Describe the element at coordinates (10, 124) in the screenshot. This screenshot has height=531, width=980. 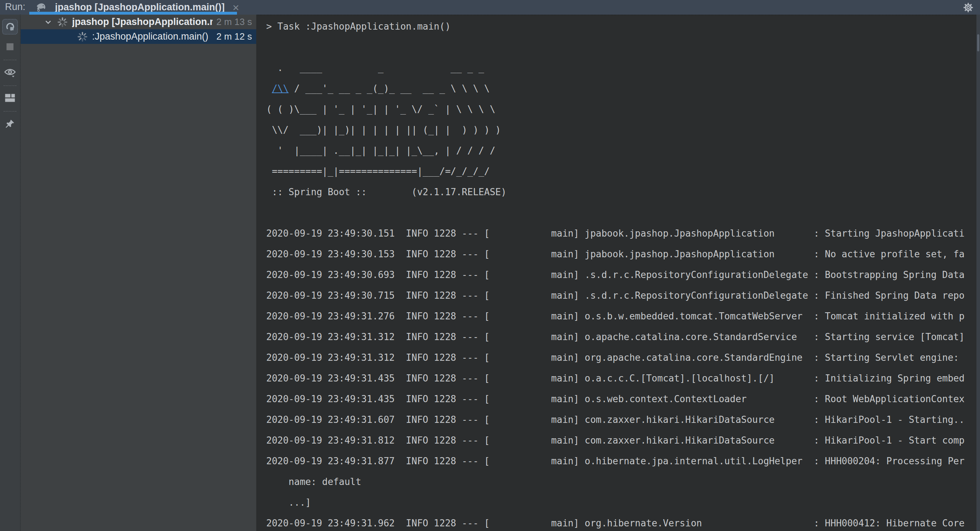
I see `pin-button` at that location.